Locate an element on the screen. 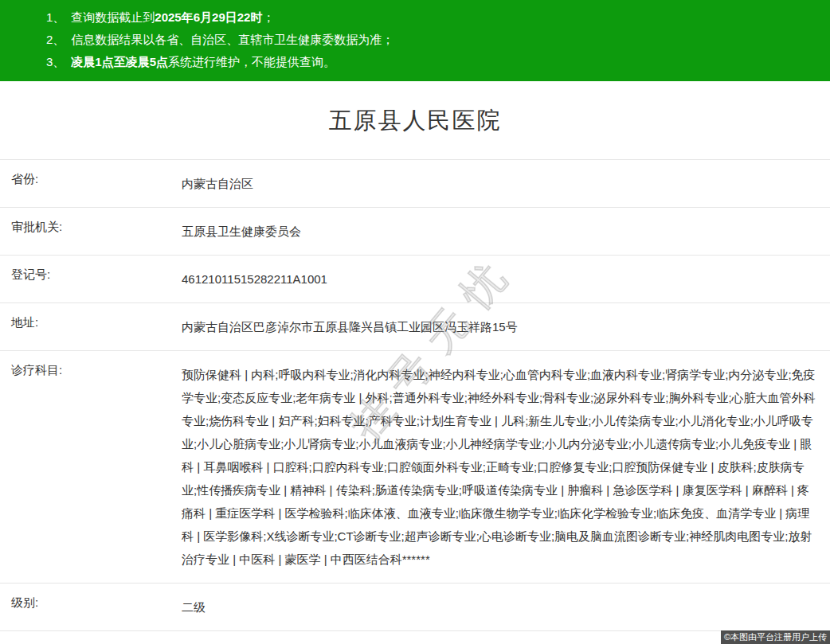 This screenshot has height=644, width=830. field-value: 五原县卫生健康委员会 is located at coordinates (500, 231).